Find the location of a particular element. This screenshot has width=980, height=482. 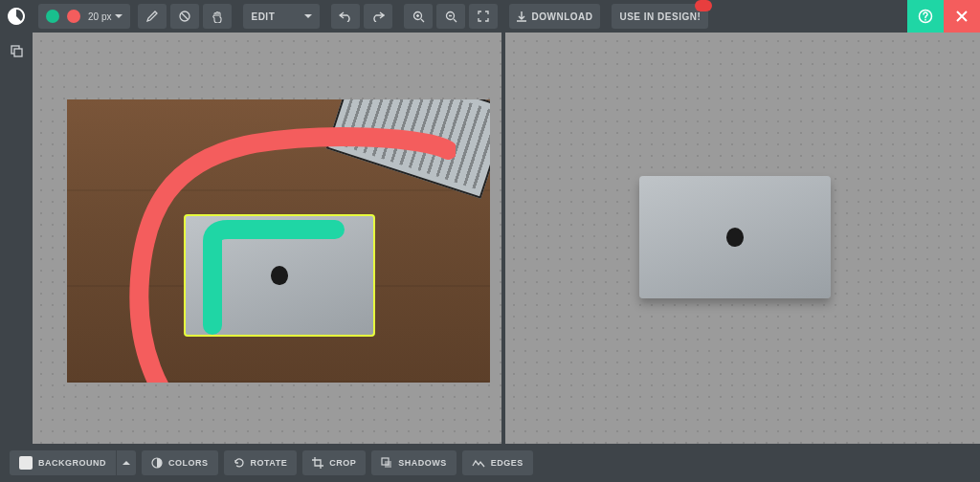

left-sidebar is located at coordinates (16, 238).